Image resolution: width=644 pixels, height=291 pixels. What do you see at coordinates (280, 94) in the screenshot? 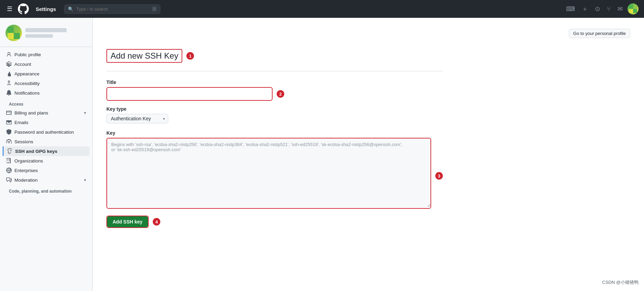
I see `step-badge-2: 2` at bounding box center [280, 94].